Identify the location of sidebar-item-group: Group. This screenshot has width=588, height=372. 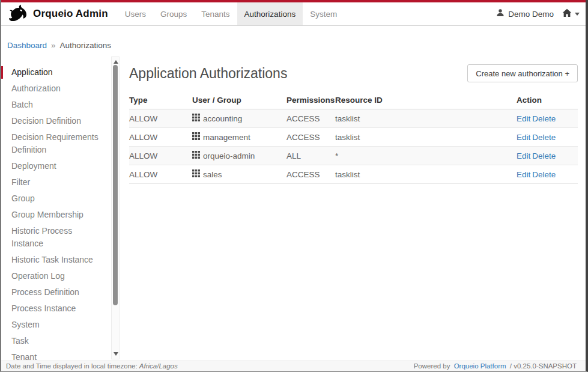
(52, 198).